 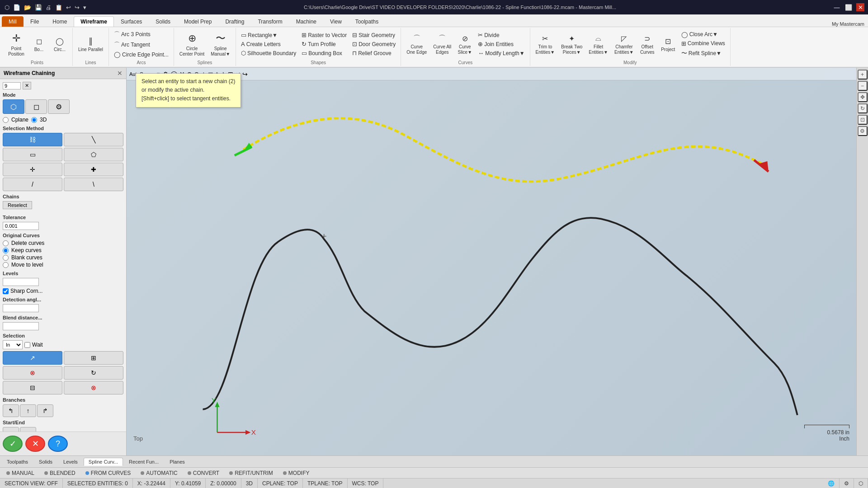 What do you see at coordinates (251, 473) in the screenshot?
I see `spline-tab-refit-untrim: REFIT/UNTRIM` at bounding box center [251, 473].